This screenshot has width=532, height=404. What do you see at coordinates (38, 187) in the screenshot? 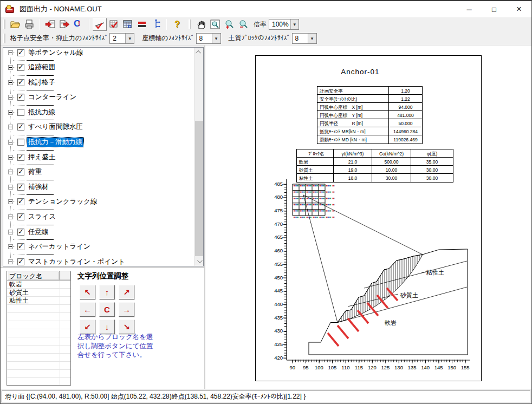
I see `layer-label: 補強材` at bounding box center [38, 187].